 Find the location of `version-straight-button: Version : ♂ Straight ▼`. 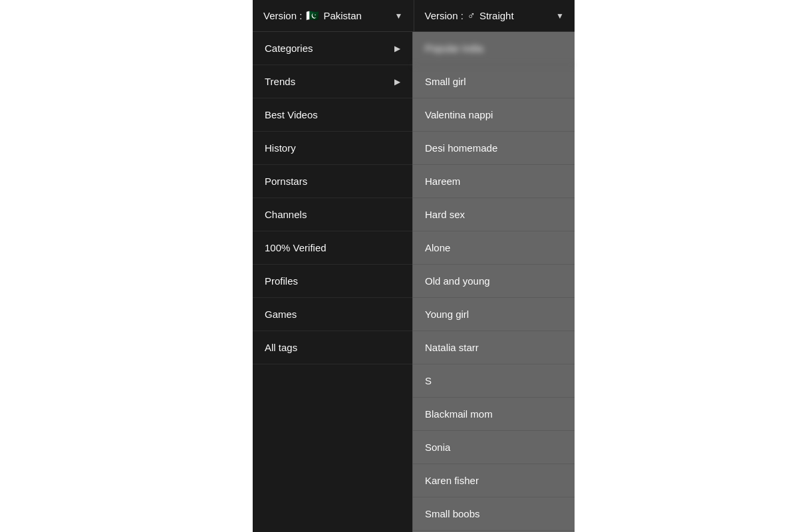

version-straight-button: Version : ♂ Straight ▼ is located at coordinates (495, 16).